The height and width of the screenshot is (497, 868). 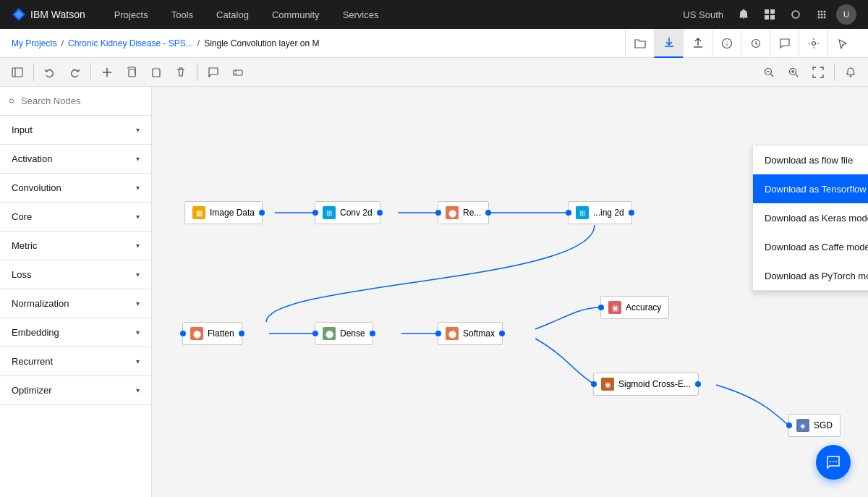 What do you see at coordinates (810, 247) in the screenshot?
I see `dropdown-item-caffe: Download as Caffe model` at bounding box center [810, 247].